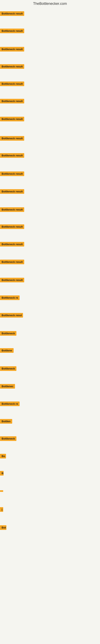 The width and height of the screenshot is (100, 644). What do you see at coordinates (2, 473) in the screenshot?
I see `bottleneck-result-badge: B` at bounding box center [2, 473].